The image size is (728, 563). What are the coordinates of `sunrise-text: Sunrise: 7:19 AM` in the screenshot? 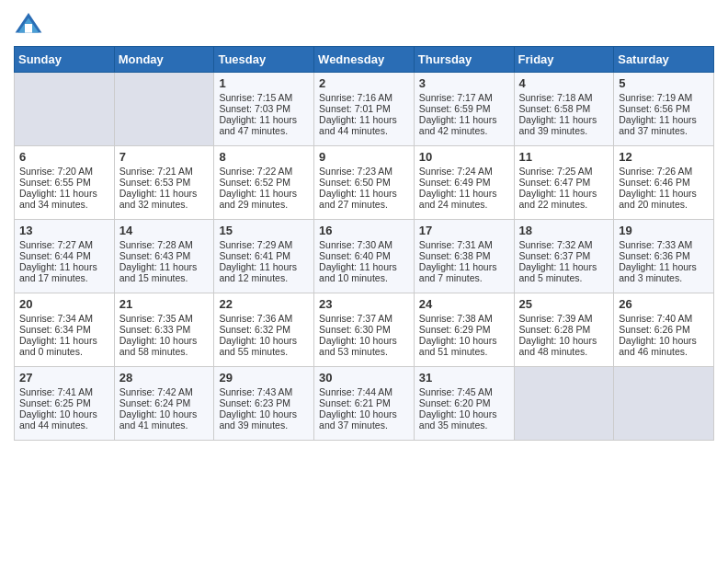 It's located at (664, 98).